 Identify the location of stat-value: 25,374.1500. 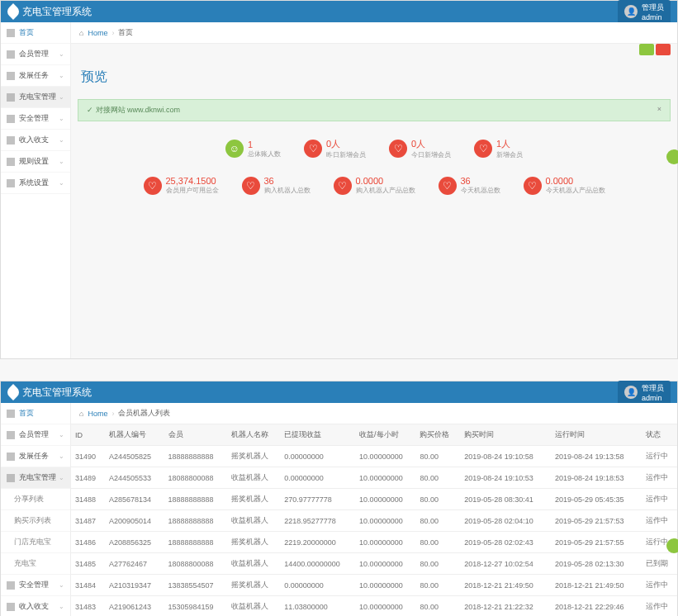
(192, 181).